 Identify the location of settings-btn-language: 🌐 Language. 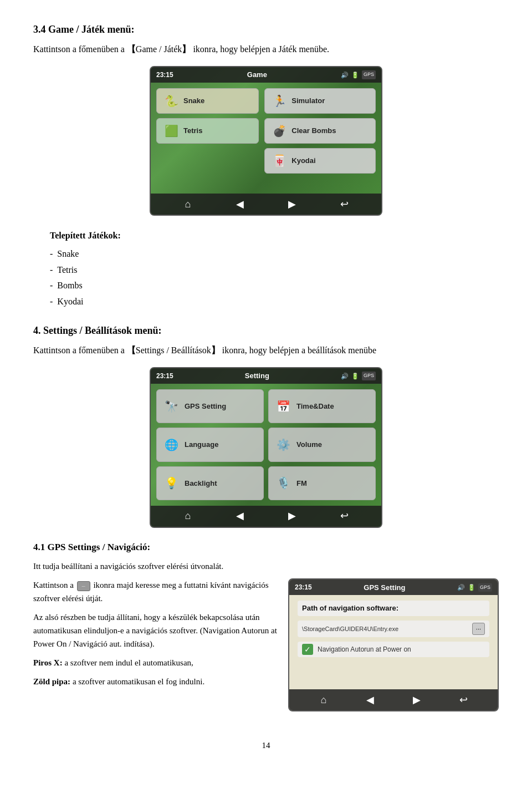
(210, 445).